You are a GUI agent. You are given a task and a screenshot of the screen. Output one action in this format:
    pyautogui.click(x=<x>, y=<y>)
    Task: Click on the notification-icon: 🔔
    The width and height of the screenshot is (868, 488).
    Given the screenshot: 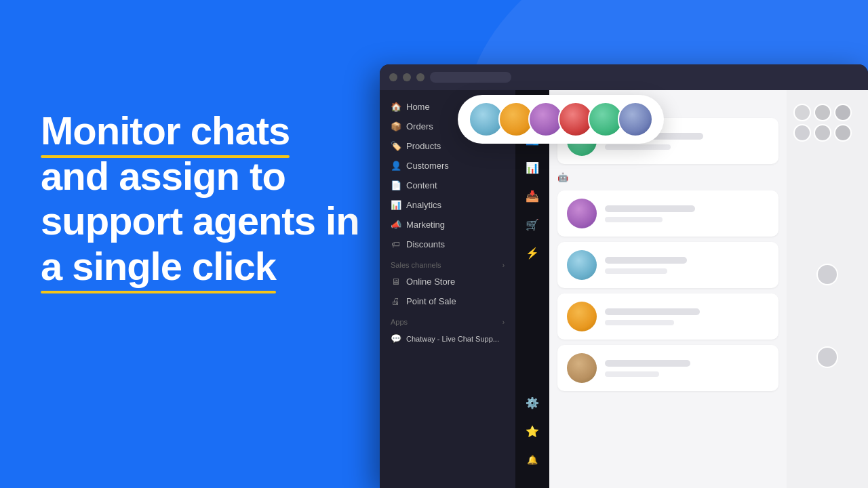 What is the action you would take?
    pyautogui.click(x=532, y=460)
    